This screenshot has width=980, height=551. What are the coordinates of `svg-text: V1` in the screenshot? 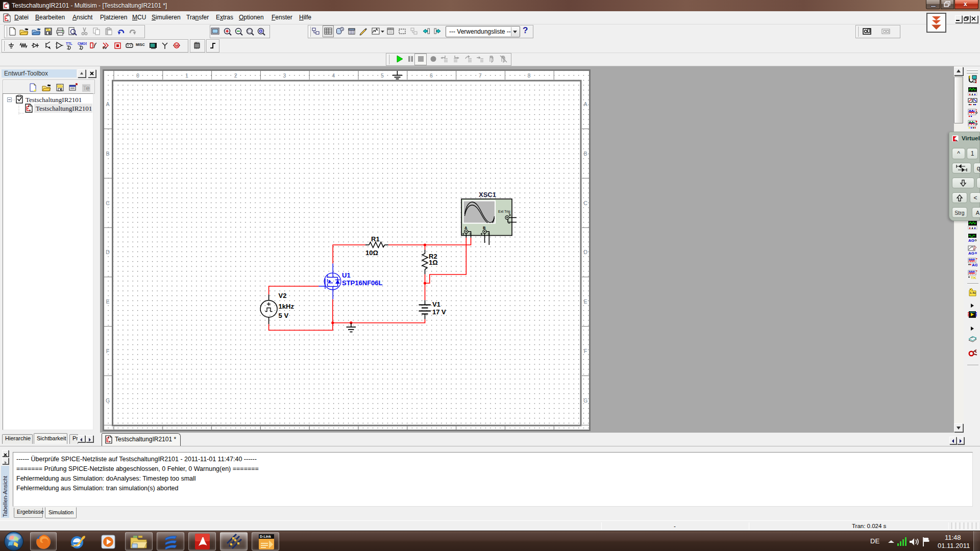 It's located at (436, 304).